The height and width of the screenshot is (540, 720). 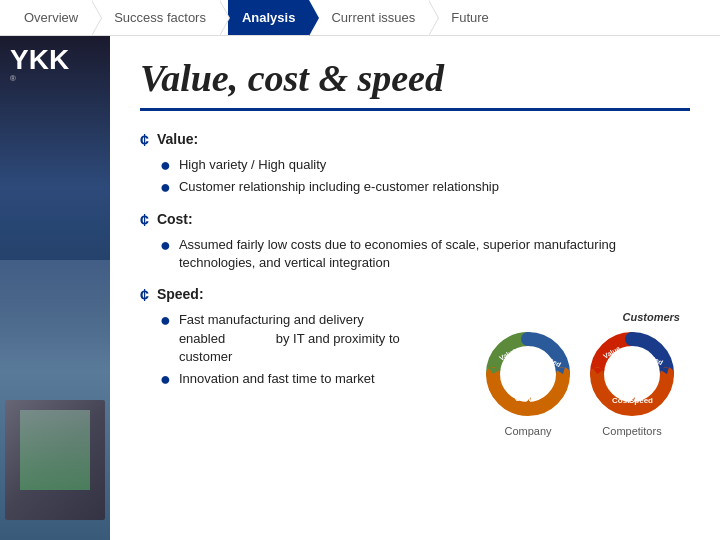 What do you see at coordinates (434, 254) in the screenshot?
I see `cost-text-1: Assumed fairly low costs due to economie…` at bounding box center [434, 254].